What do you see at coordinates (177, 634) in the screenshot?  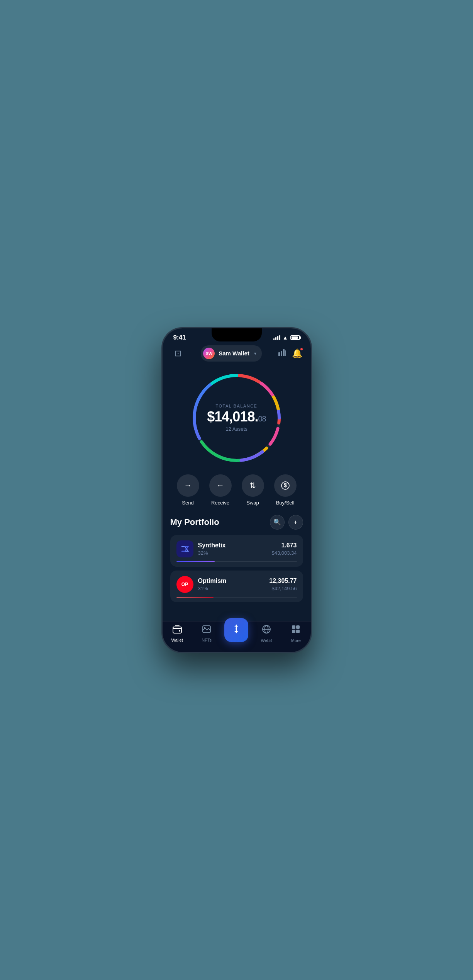 I see `nav-wallet: Wallet` at bounding box center [177, 634].